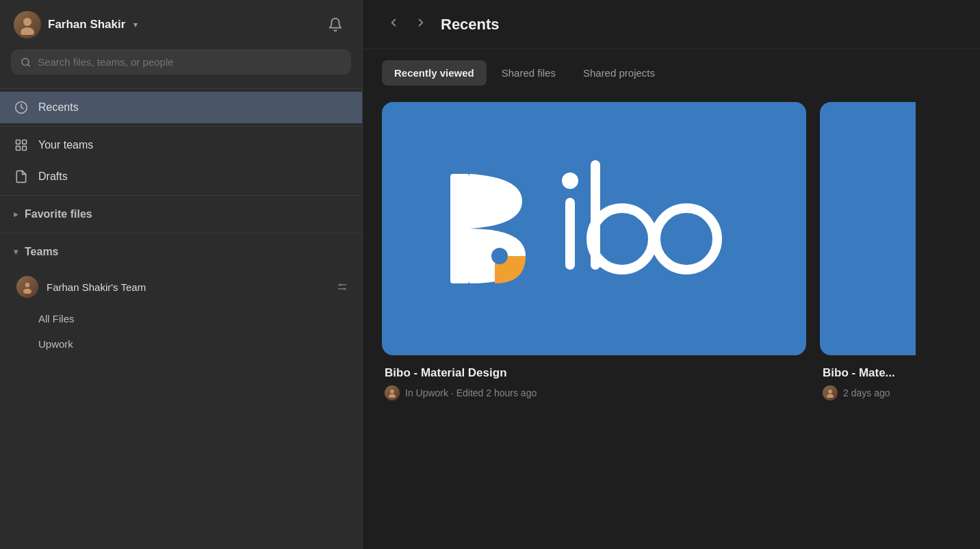 This screenshot has width=980, height=549. What do you see at coordinates (21, 107) in the screenshot?
I see `clock-icon` at bounding box center [21, 107].